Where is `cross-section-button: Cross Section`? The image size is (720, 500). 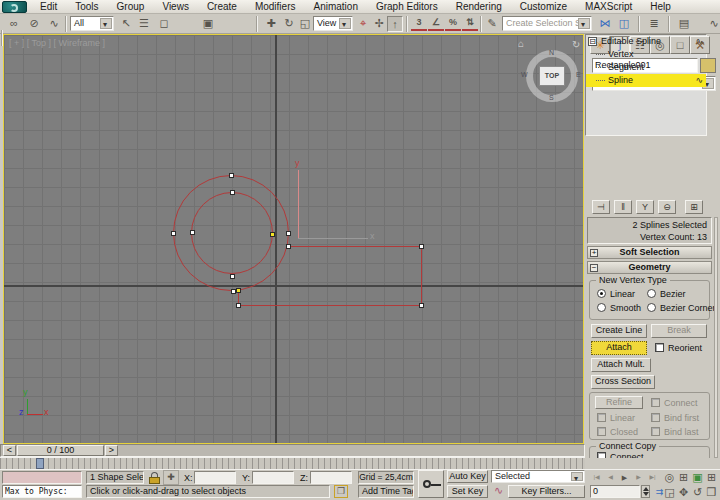
cross-section-button: Cross Section is located at coordinates (623, 382).